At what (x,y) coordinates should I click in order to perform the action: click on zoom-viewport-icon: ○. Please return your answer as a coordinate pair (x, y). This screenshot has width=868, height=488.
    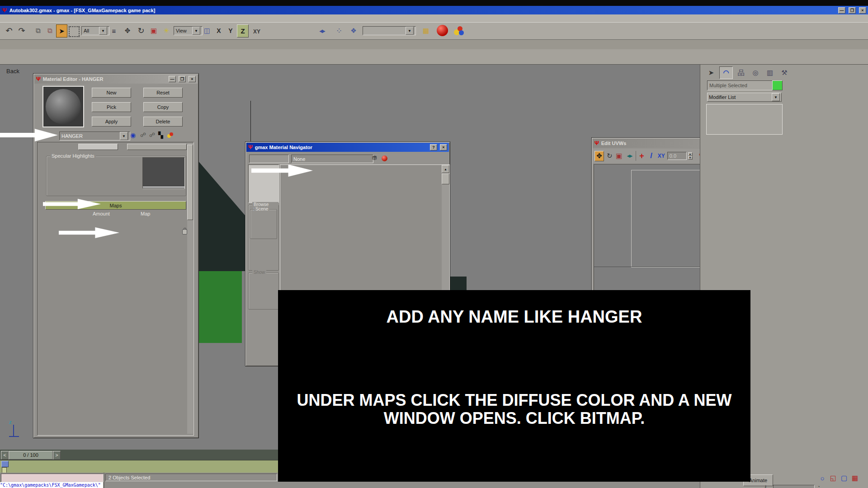
    Looking at the image, I should click on (822, 478).